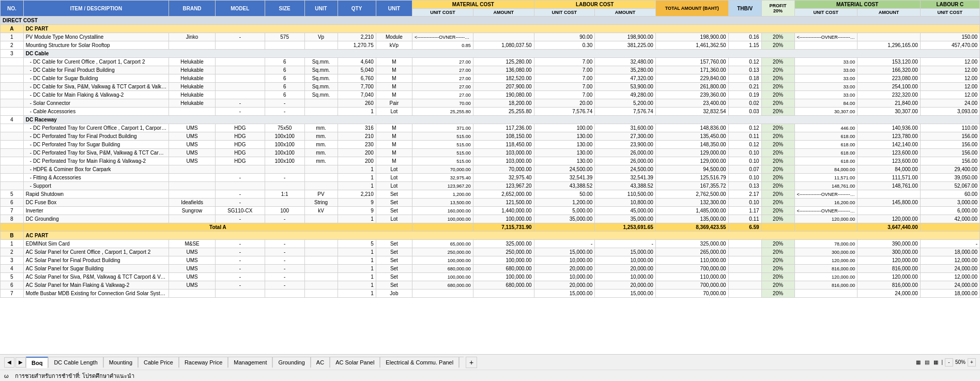 The width and height of the screenshot is (980, 381). I want to click on row-thbv, so click(745, 252).